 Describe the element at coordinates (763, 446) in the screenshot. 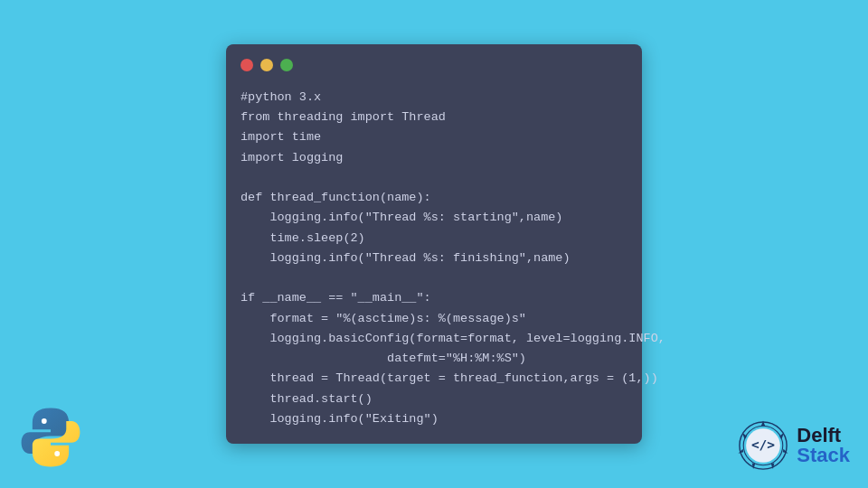

I see `delftstack-badge-icon: </>` at that location.